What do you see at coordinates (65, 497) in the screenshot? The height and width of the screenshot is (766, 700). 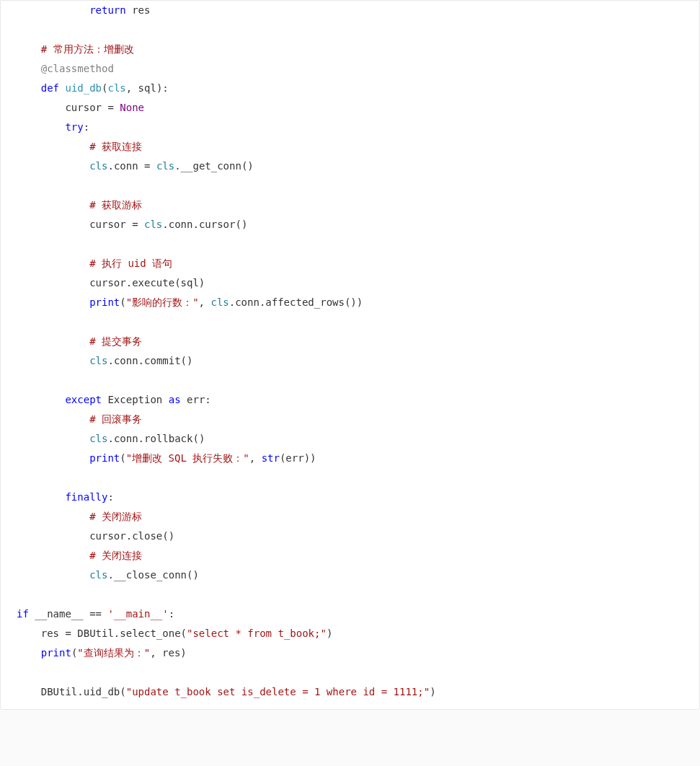 I see `line: finally:` at bounding box center [65, 497].